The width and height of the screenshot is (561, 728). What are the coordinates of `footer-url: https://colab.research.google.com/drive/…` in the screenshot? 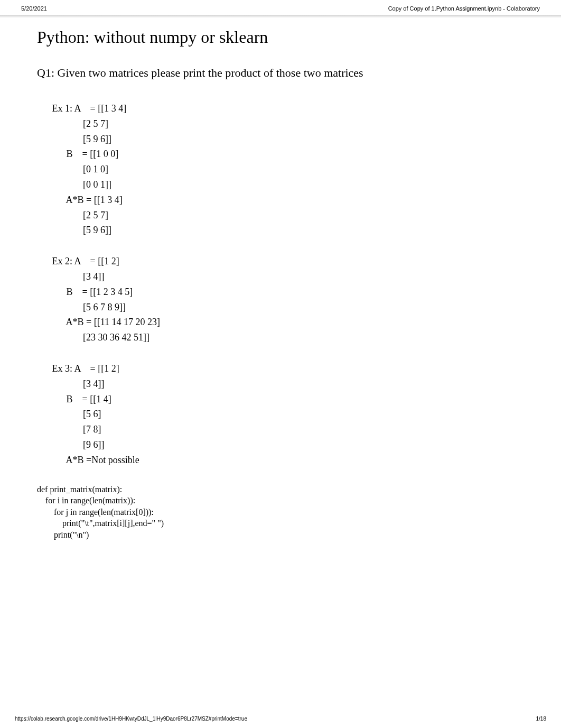 It's located at (131, 719).